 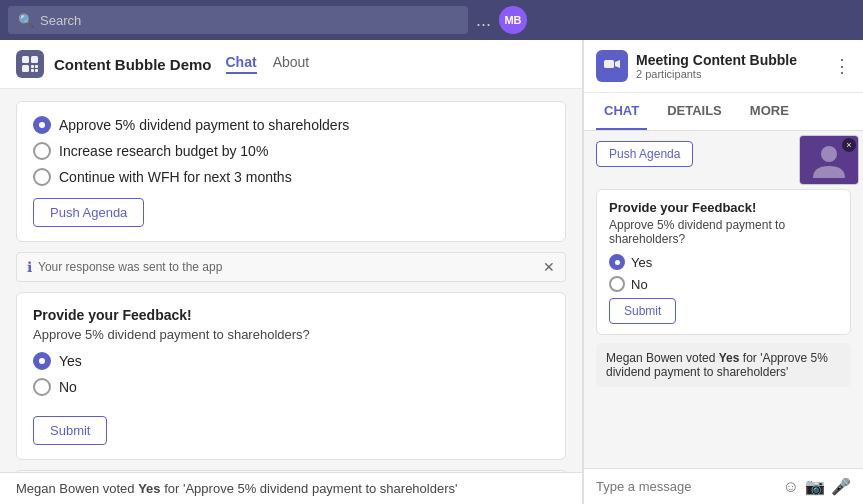 What do you see at coordinates (484, 20) in the screenshot?
I see `more-options-dots: ...` at bounding box center [484, 20].